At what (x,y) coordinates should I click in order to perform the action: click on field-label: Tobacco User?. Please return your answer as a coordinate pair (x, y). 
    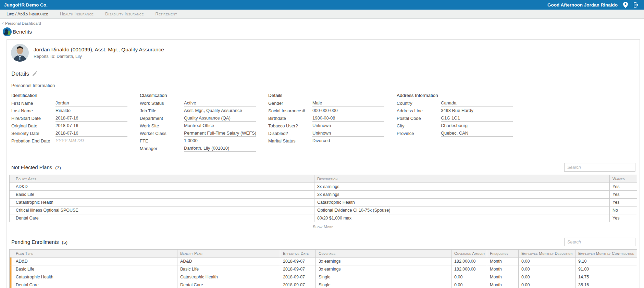
    Looking at the image, I should click on (290, 126).